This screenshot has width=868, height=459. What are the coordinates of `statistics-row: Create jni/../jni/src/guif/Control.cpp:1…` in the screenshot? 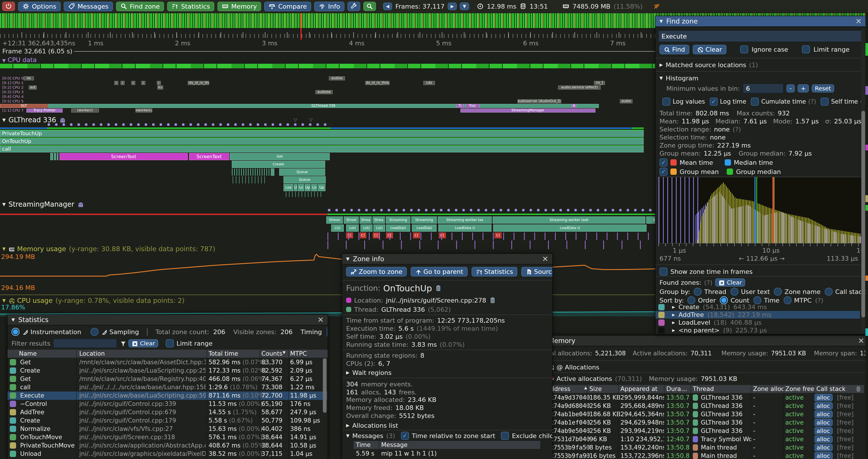 It's located at (167, 421).